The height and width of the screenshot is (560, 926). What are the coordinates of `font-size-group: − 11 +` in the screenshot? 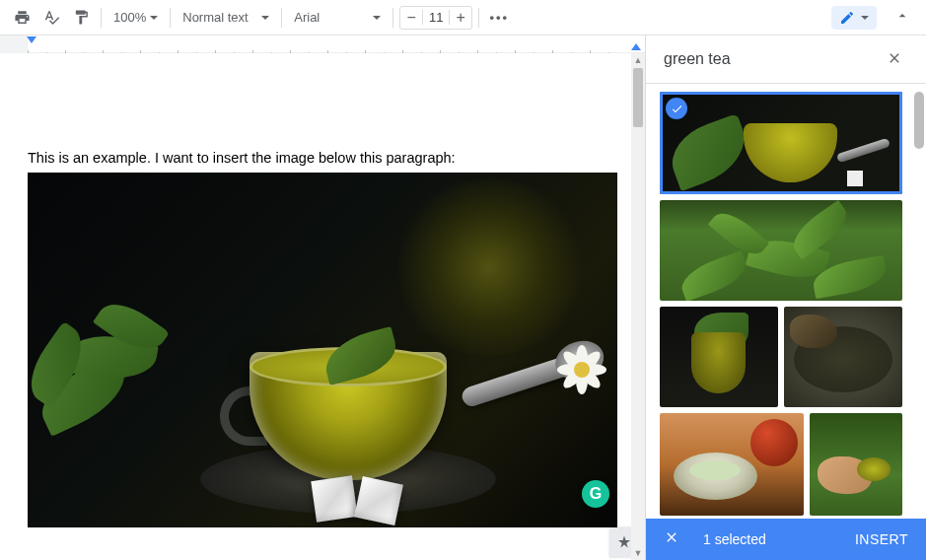 It's located at (436, 18).